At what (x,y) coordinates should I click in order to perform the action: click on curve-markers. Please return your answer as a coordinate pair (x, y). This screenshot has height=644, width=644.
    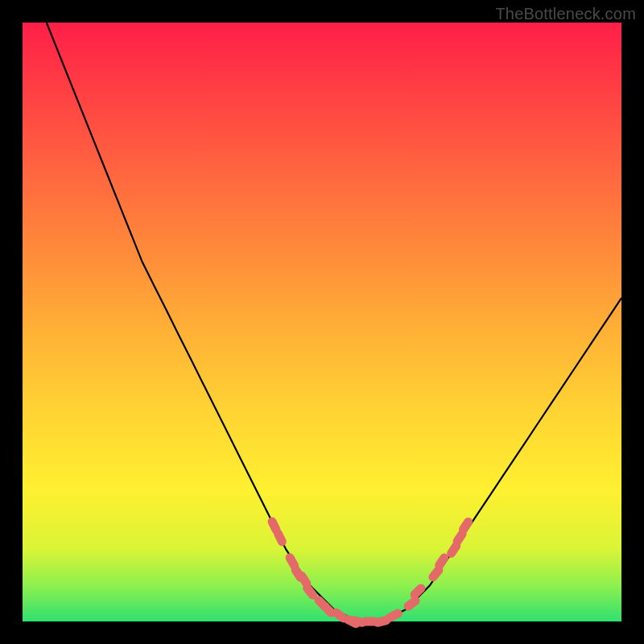
    Looking at the image, I should click on (370, 573).